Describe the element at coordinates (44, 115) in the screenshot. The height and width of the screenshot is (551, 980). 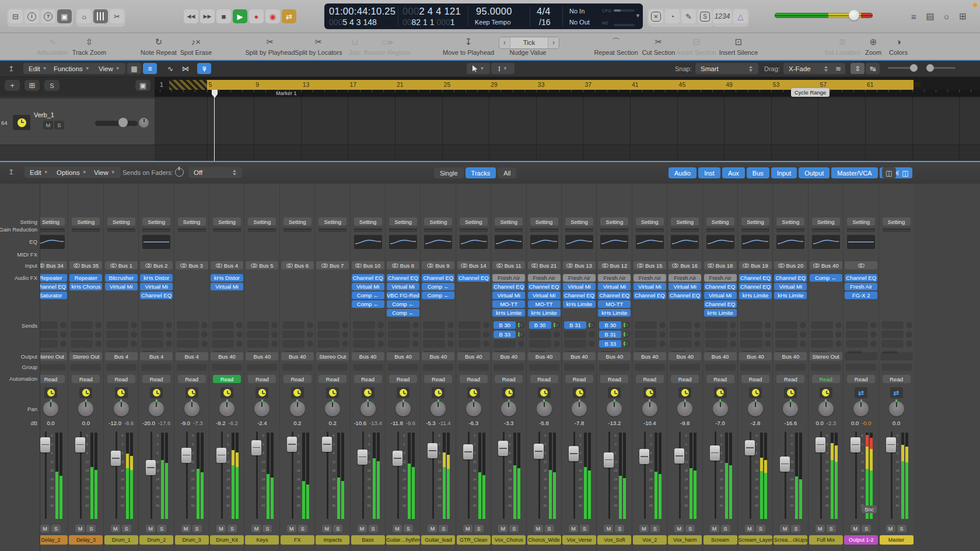
I see `track-name: Verb_1` at that location.